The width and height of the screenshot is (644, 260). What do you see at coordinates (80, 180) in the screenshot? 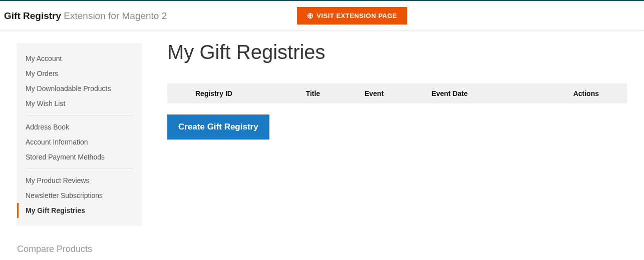
I see `sidebar-item-reviews: My Product Reviews` at bounding box center [80, 180].